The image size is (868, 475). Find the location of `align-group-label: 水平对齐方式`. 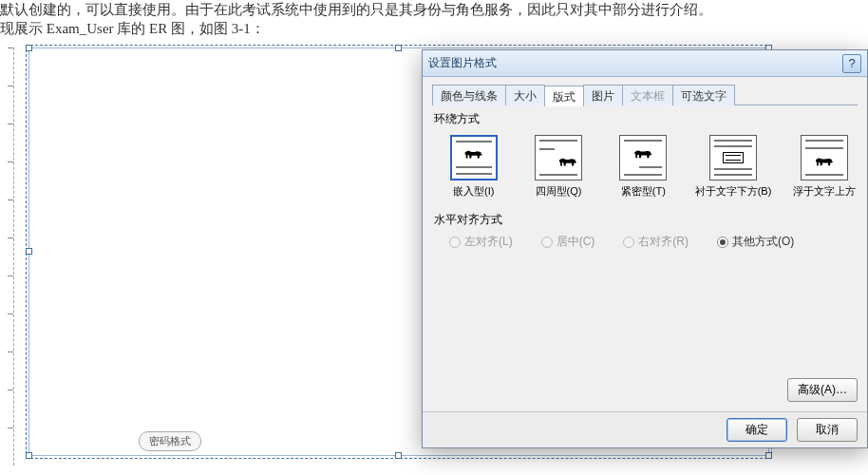

align-group-label: 水平对齐方式 is located at coordinates (646, 220).